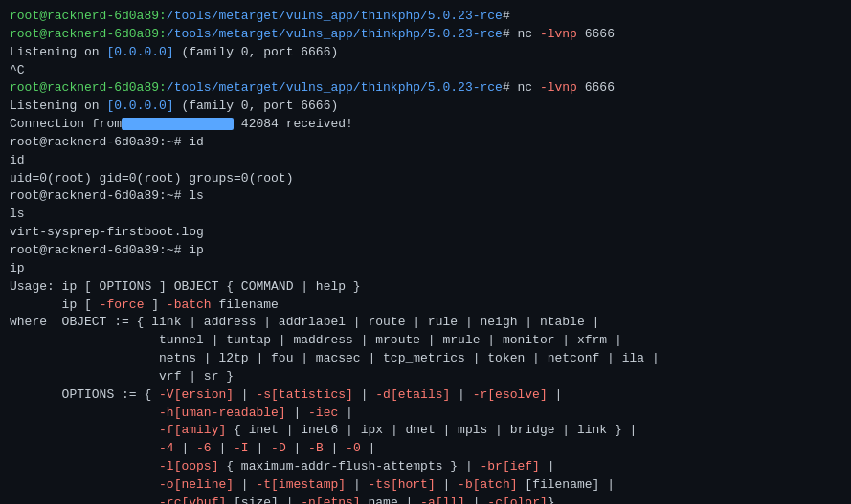 The image size is (851, 504). What do you see at coordinates (17, 268) in the screenshot?
I see `terminal-text: ip` at bounding box center [17, 268].